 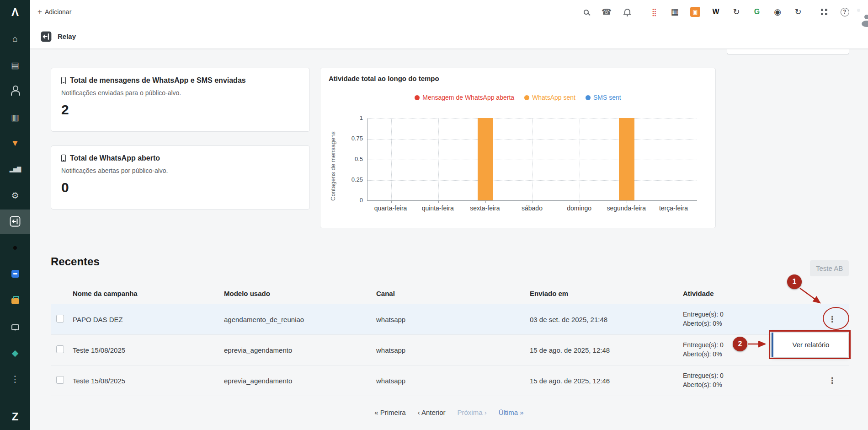 What do you see at coordinates (586, 12) in the screenshot?
I see `search-icon` at bounding box center [586, 12].